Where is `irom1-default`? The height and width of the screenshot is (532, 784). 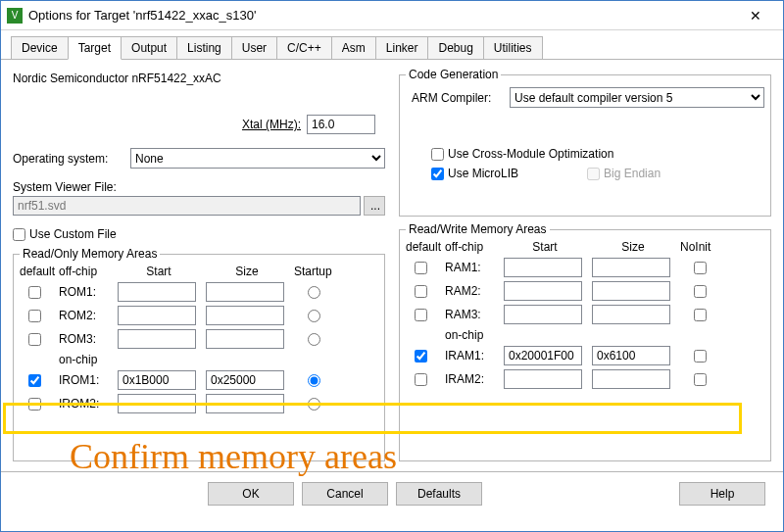
irom1-default is located at coordinates (35, 380).